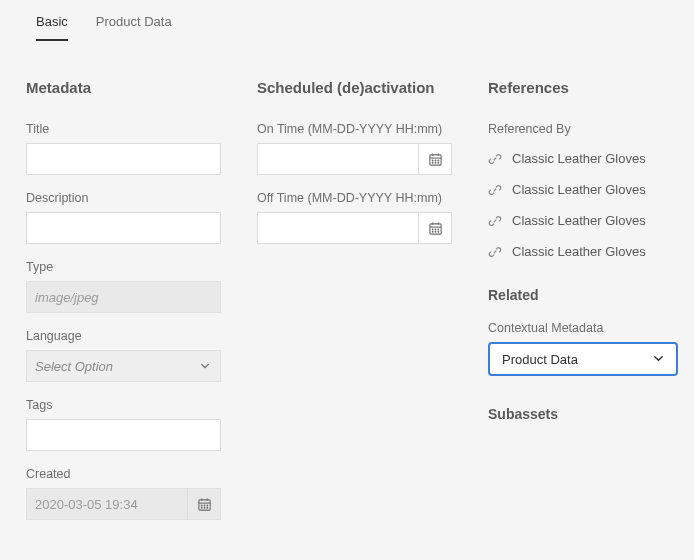  Describe the element at coordinates (354, 129) in the screenshot. I see `on-time-label: On Time (MM-DD-YYYY HH:mm)` at that location.